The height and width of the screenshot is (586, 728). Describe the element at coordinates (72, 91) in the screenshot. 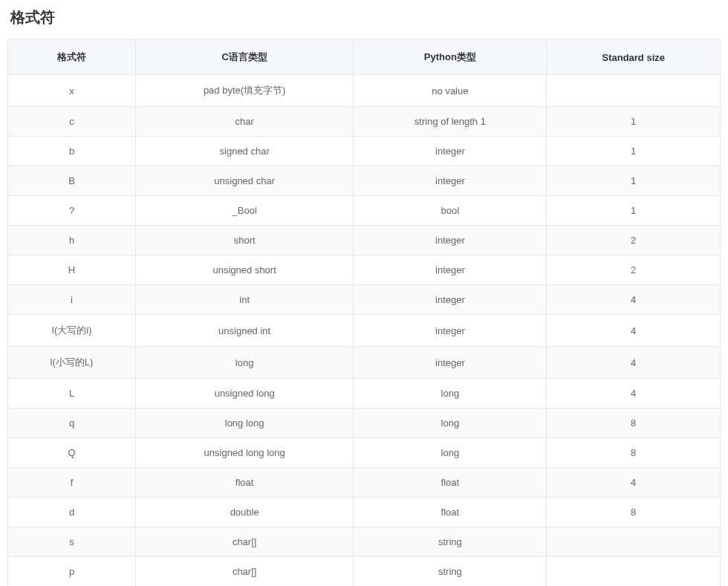

I see `table-cell: x` at that location.